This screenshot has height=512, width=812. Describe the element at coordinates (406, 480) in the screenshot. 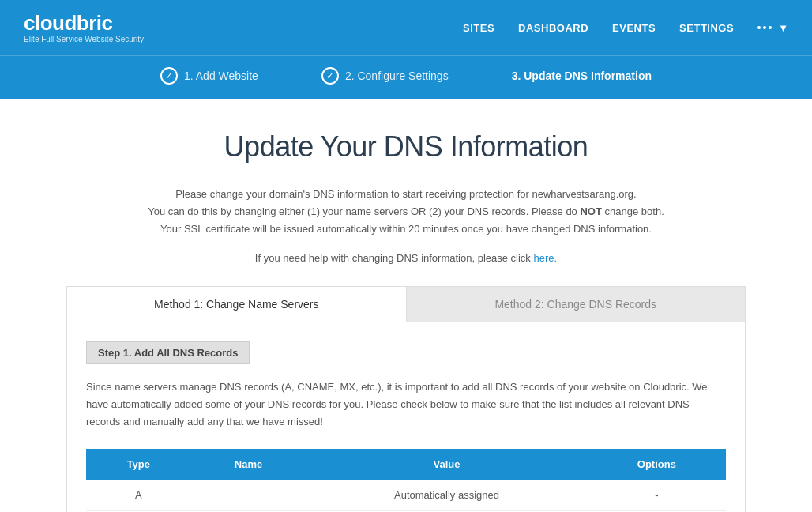

I see `dns-table: Type Name Value Options A Automatically …` at that location.